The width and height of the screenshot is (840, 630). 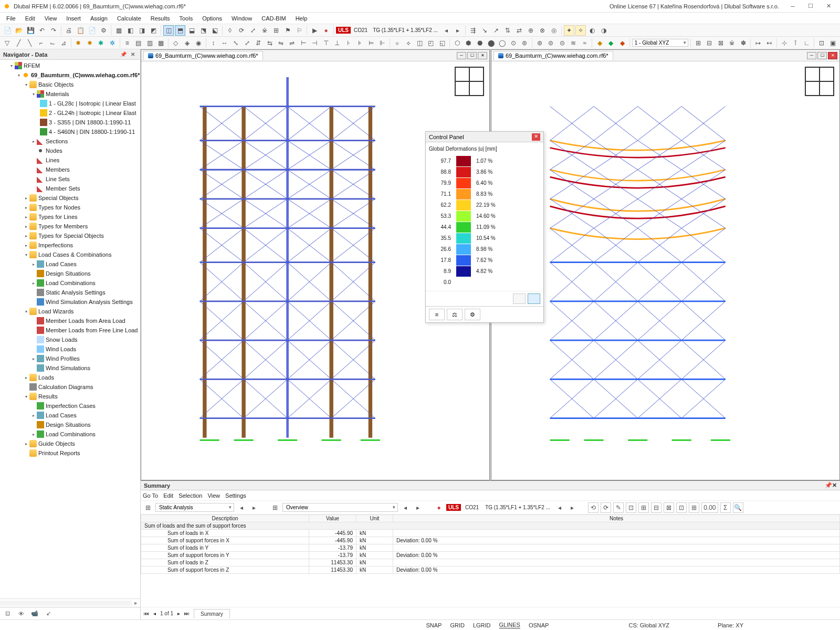 What do you see at coordinates (811, 6) in the screenshot?
I see `maximize-button: ☐` at bounding box center [811, 6].